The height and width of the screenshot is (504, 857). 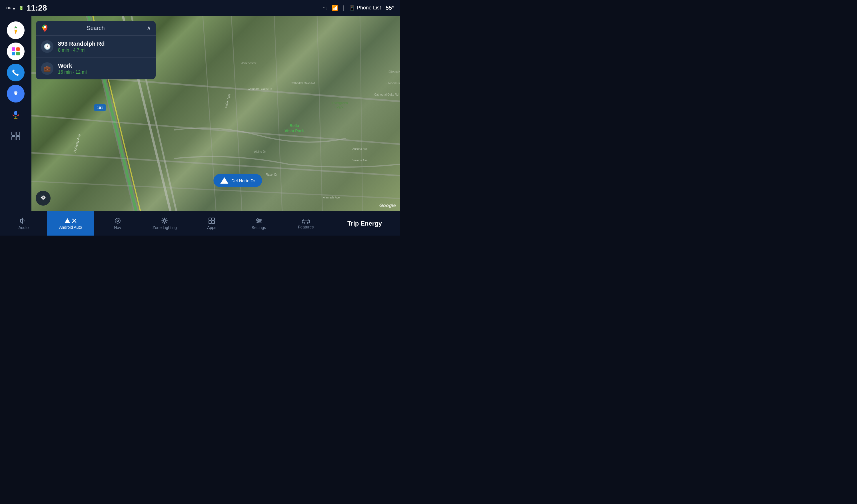 I want to click on phone-list: 📱 Phone List, so click(x=365, y=8).